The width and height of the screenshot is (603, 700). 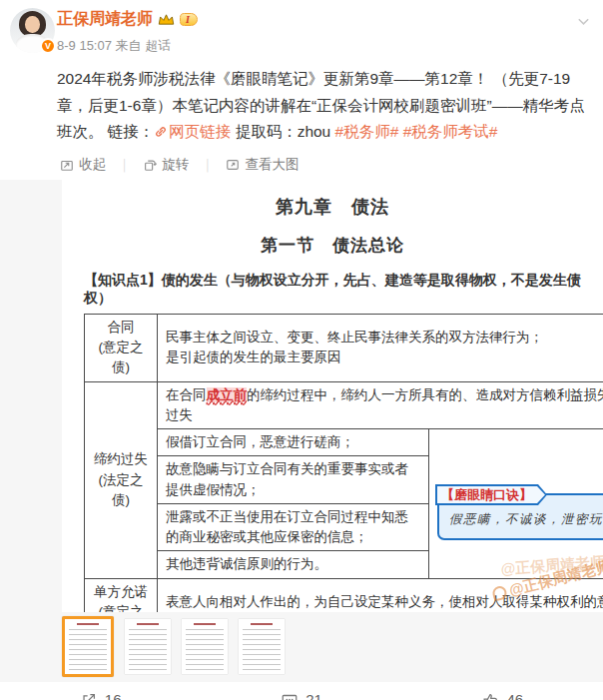 What do you see at coordinates (294, 480) in the screenshot?
I see `row-body: 故意隐瞒与订立合同有关的重要事实或者提供虚假情况；` at bounding box center [294, 480].